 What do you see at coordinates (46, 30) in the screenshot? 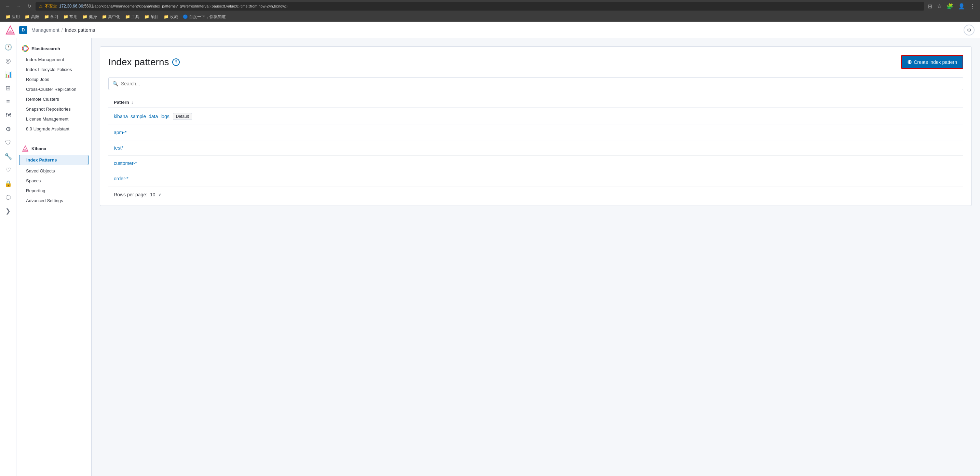
I see `breadcrumb-parent: Management` at bounding box center [46, 30].